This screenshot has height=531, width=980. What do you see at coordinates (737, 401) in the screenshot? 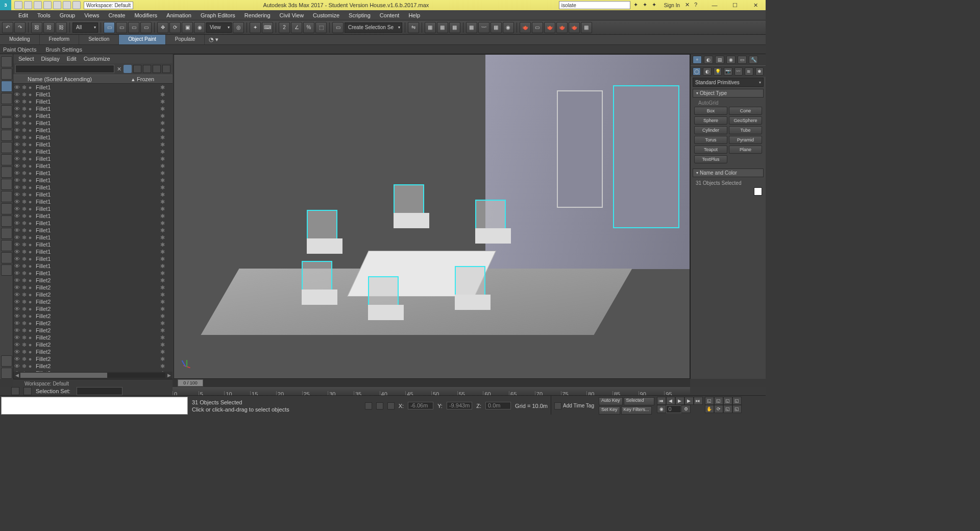
I see `vp-fov-icon: ◱` at bounding box center [737, 401].